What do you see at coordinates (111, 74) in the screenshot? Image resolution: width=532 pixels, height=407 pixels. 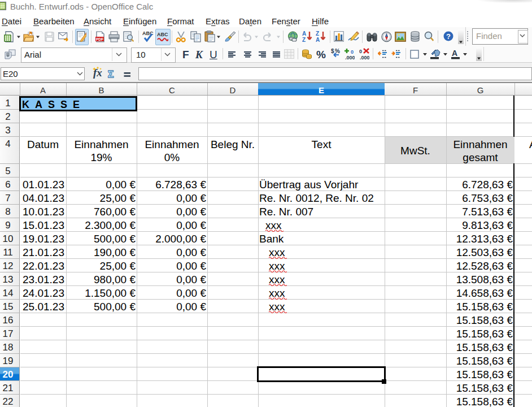 I see `svg-text: Σ` at bounding box center [111, 74].